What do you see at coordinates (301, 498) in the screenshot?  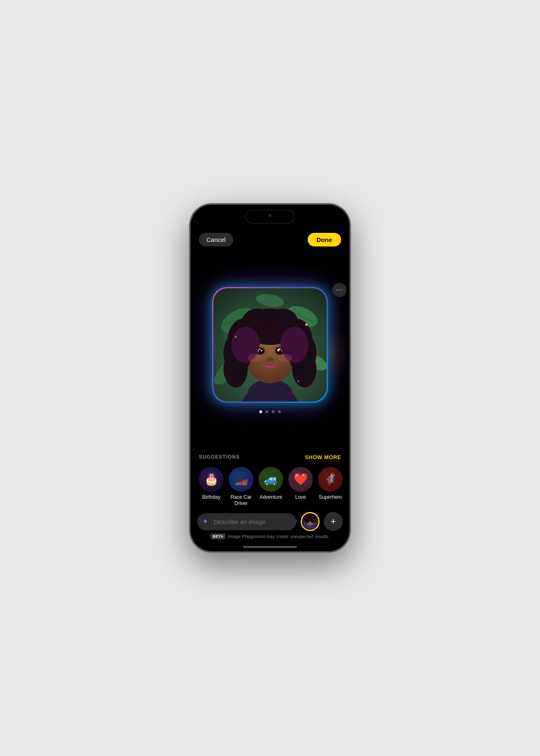 I see `love-label: Love` at bounding box center [301, 498].